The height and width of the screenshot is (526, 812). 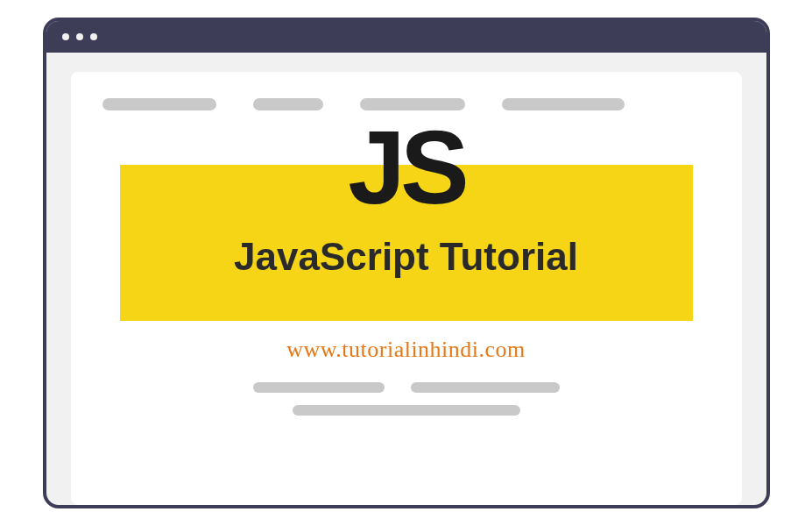 What do you see at coordinates (406, 104) in the screenshot?
I see `nav-placeholder-row` at bounding box center [406, 104].